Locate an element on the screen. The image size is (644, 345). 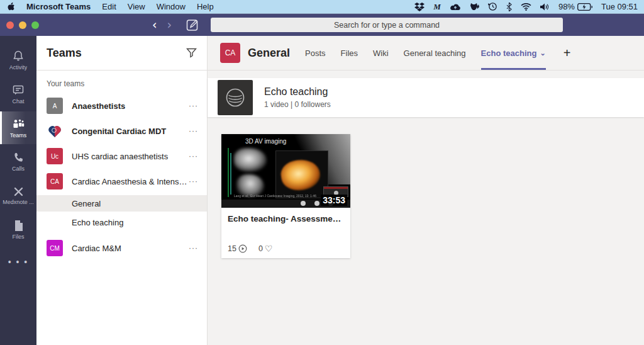
onedrive-cloud-icon is located at coordinates (455, 7).